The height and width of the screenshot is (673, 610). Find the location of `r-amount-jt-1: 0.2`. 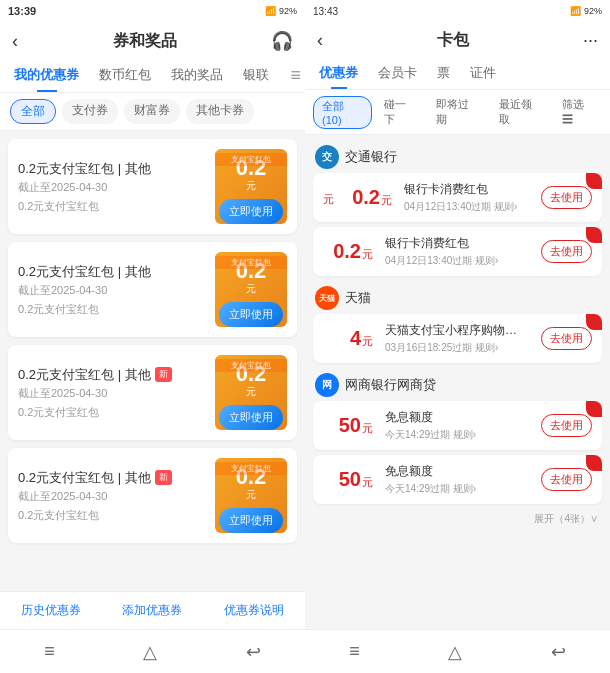

r-amount-jt-1: 0.2 is located at coordinates (361, 198).